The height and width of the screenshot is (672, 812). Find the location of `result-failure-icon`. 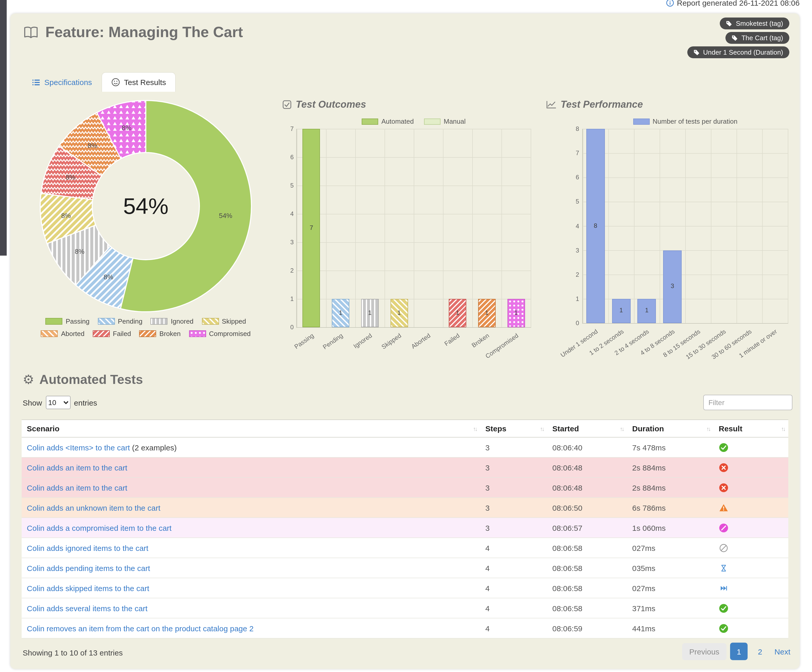

result-failure-icon is located at coordinates (724, 468).